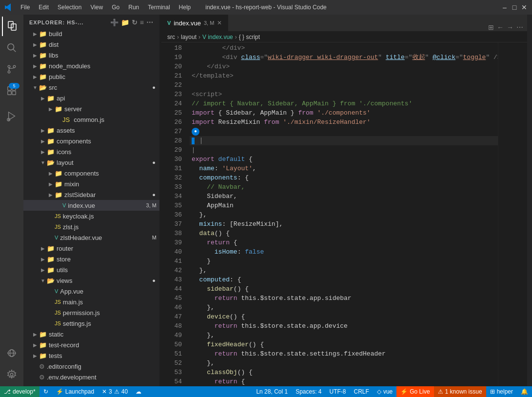 Image resolution: width=532 pixels, height=397 pixels. I want to click on code-line-20: </div>, so click(344, 66).